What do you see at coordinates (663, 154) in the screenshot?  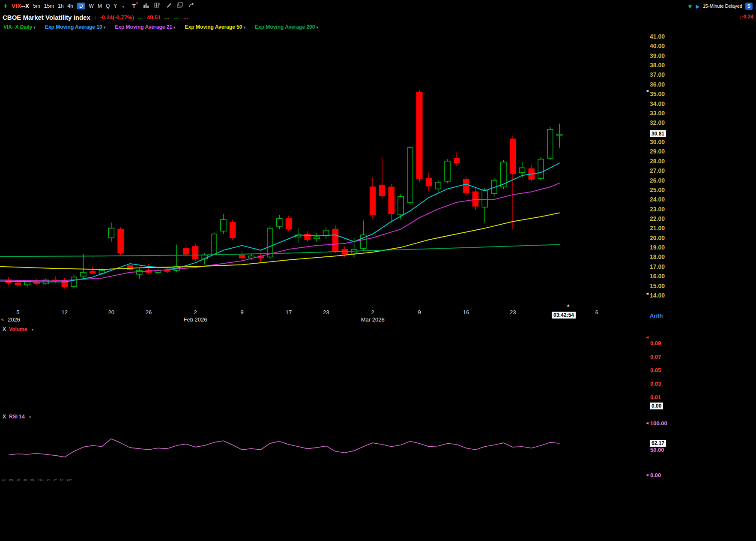 I see `price-axis: 41.0040.0039.0038.0037.0036.0035.0034.00…` at bounding box center [663, 154].